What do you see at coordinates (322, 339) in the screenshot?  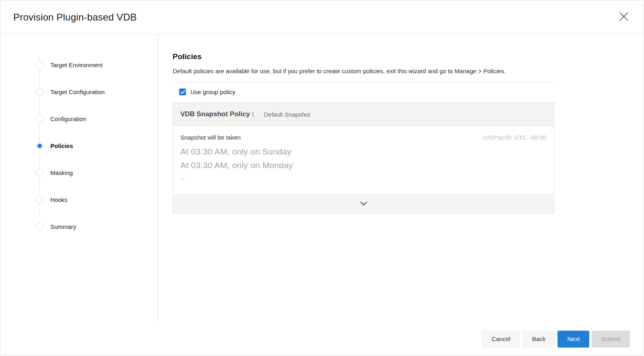 I see `dialog-footer: Cancel Back Next Submit` at bounding box center [322, 339].